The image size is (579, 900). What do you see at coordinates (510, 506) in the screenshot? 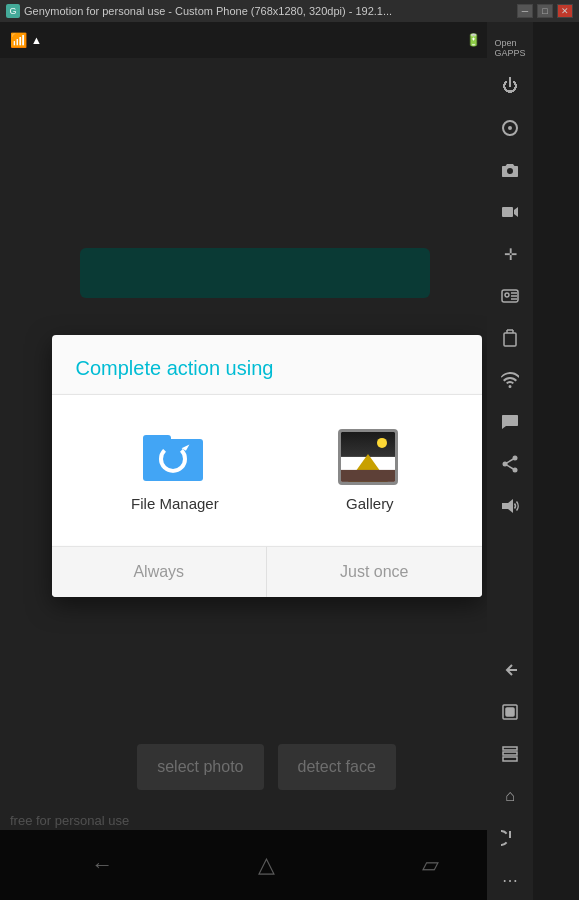
I see `sidebar-volume-button` at bounding box center [510, 506].